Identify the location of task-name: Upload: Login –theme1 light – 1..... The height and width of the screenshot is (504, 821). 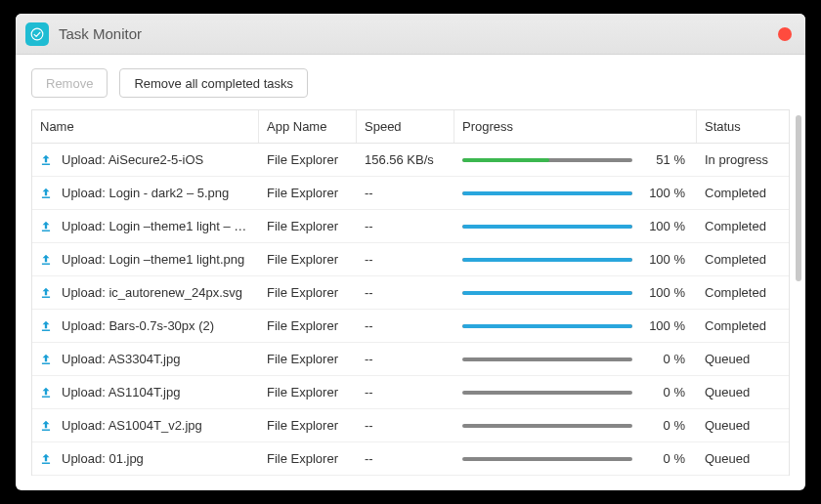
(156, 227).